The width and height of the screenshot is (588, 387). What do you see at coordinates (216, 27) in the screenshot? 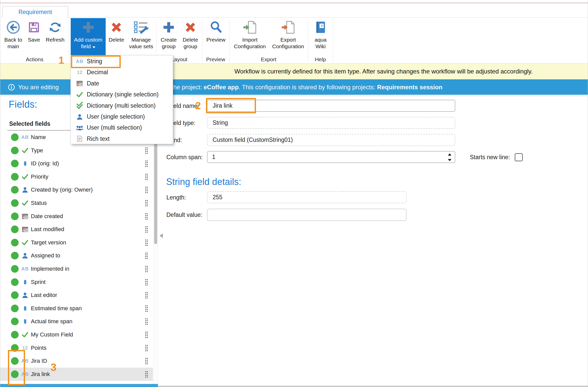
I see `preview-magnifier-icon` at bounding box center [216, 27].